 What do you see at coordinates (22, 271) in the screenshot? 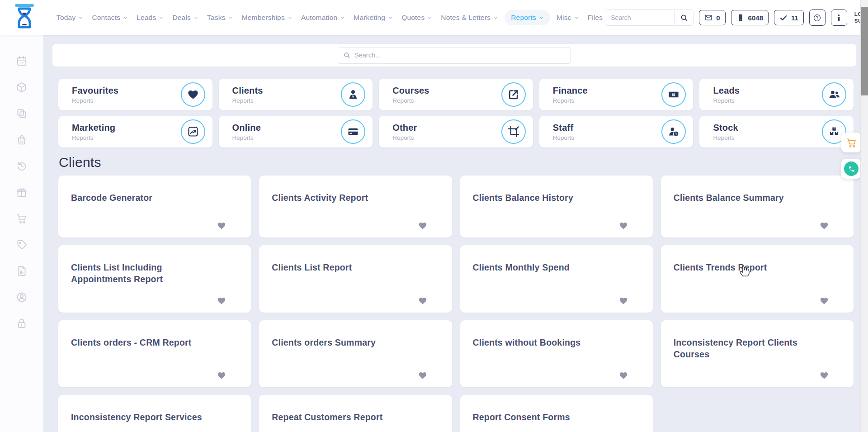
I see `report-doc-icon` at bounding box center [22, 271].